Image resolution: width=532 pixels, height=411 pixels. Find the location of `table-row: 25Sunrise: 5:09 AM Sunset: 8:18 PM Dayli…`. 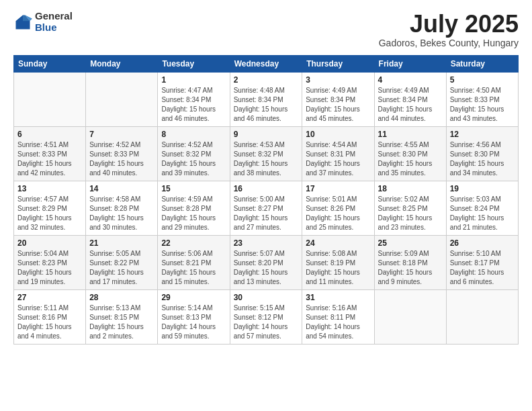

table-row: 25Sunrise: 5:09 AM Sunset: 8:18 PM Dayli… is located at coordinates (410, 262).